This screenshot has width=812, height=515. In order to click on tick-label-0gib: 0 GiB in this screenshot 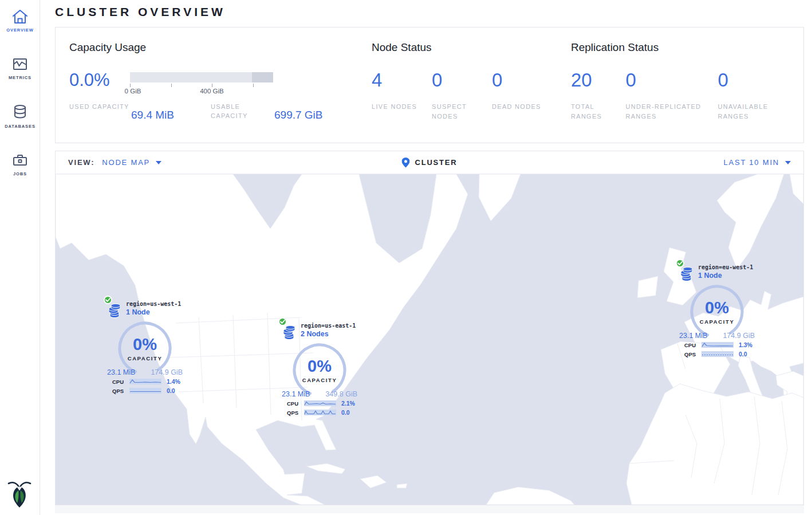, I will do `click(133, 91)`.